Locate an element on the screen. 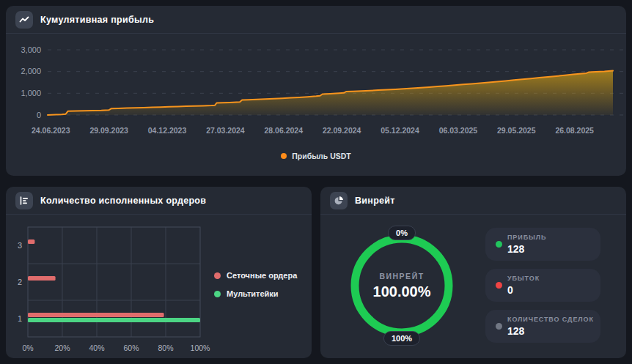 Image resolution: width=632 pixels, height=364 pixels. x-axis-tick: 22.09.2024 is located at coordinates (342, 130).